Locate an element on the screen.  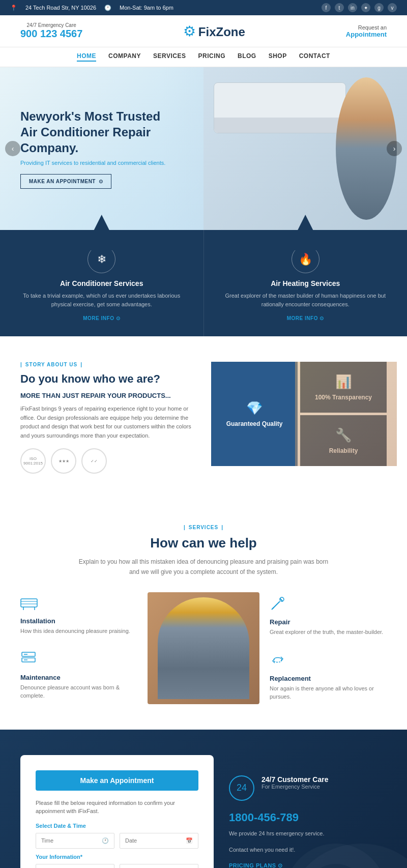
nav-blog: BLOG is located at coordinates (247, 57).